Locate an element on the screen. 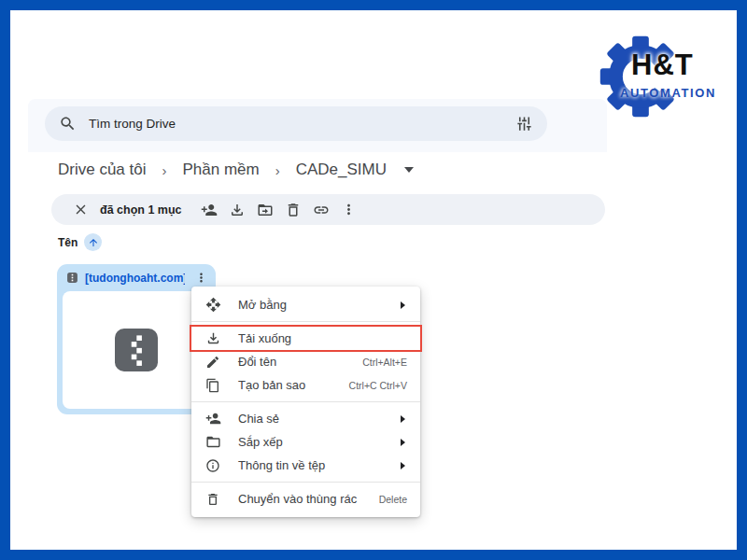 The image size is (747, 560). search-options-icon is located at coordinates (525, 123).